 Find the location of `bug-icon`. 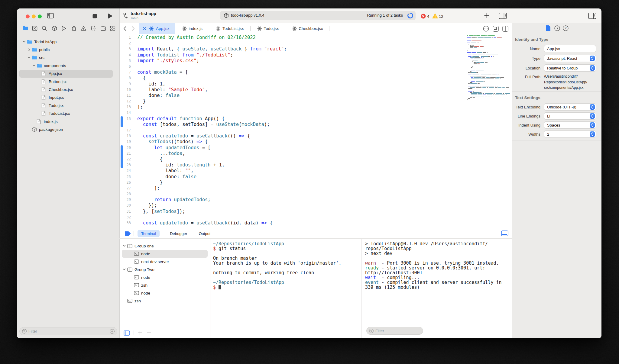

bug-icon is located at coordinates (74, 28).